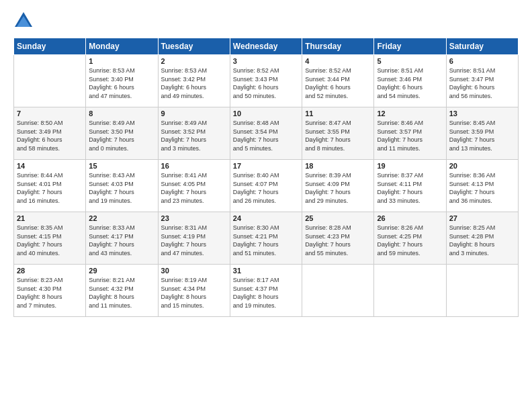  I want to click on cell-info: Sunrise: 8:45 AM Sunset: 3:59 PM Dayligh…, so click(482, 136).